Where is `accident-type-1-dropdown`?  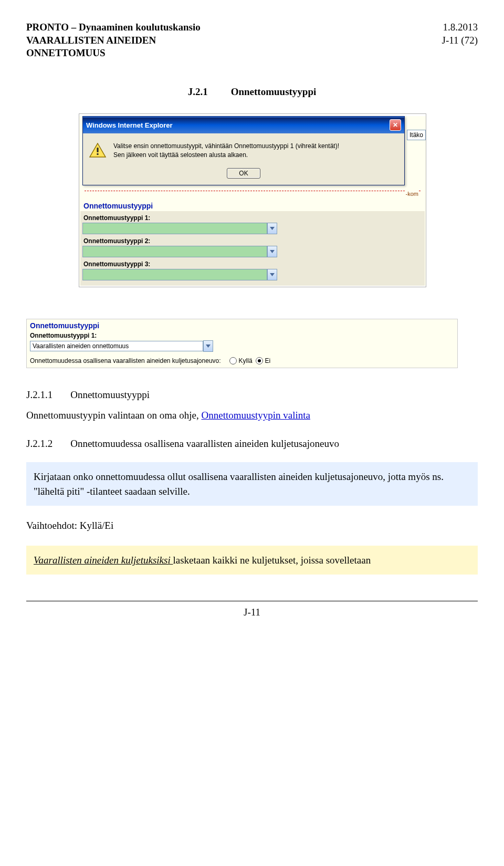
accident-type-1-dropdown is located at coordinates (175, 228).